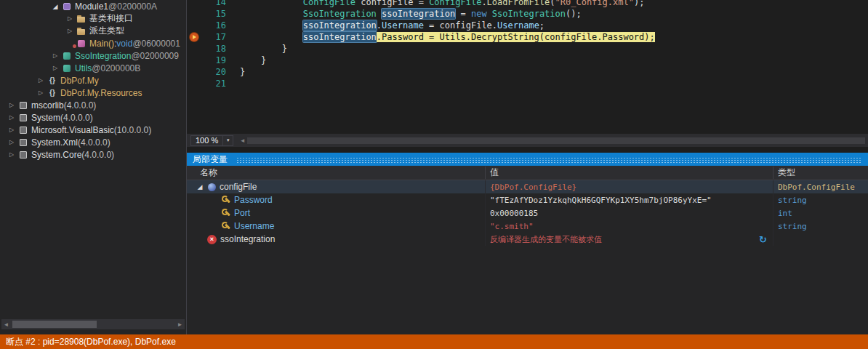  What do you see at coordinates (228, 141) in the screenshot?
I see `zoom-dropdown-icon: ▾` at bounding box center [228, 141].